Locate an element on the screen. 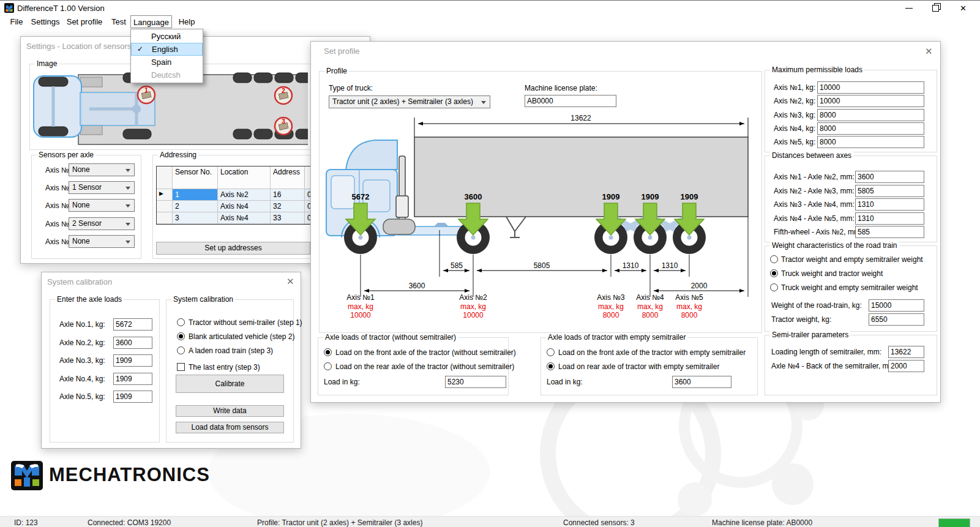 This screenshot has width=980, height=527. axis4-sensor-combo: 2 Sensor is located at coordinates (102, 224).